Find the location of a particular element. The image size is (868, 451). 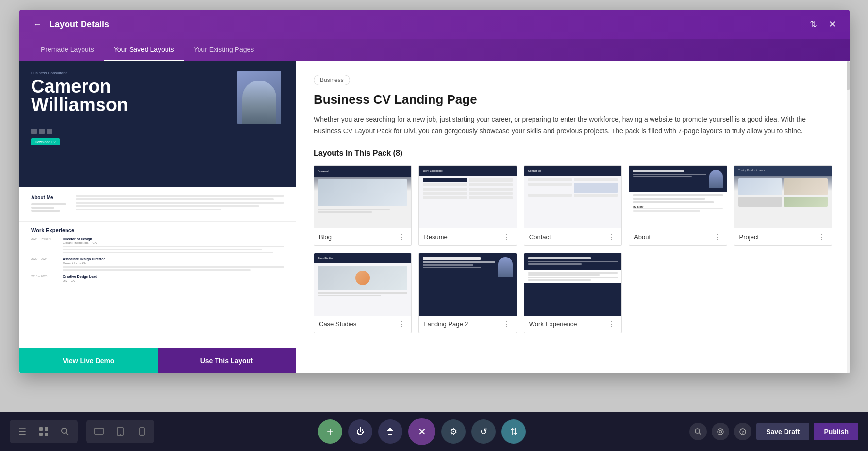

thumb-menu-project: ⋮ is located at coordinates (822, 237).